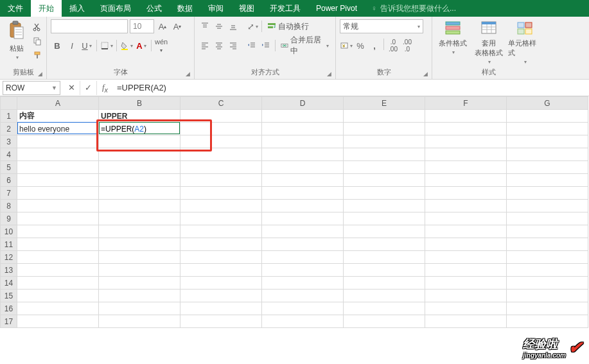 This screenshot has height=364, width=589. Describe the element at coordinates (140, 193) in the screenshot. I see `cell-B7` at that location.